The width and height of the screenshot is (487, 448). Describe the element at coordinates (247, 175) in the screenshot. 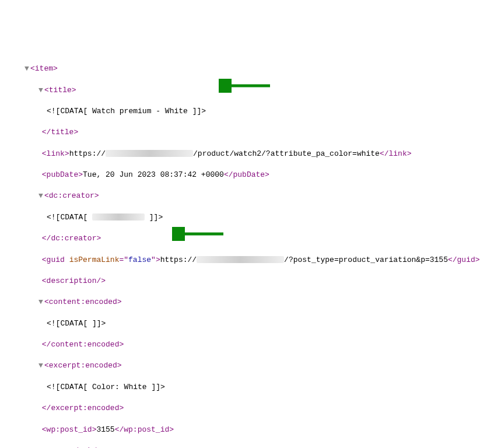

I see `tag-pubdate-close: </pubDate>` at that location.